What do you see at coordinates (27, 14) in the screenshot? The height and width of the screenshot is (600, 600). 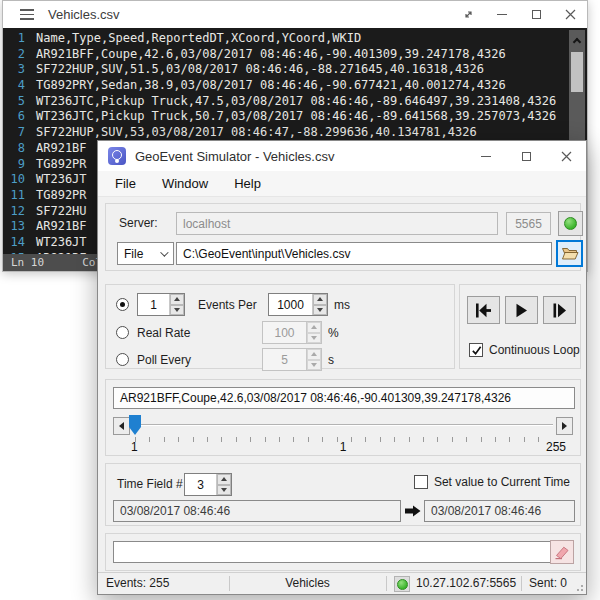 I see `menu-hamburger-icon` at bounding box center [27, 14].